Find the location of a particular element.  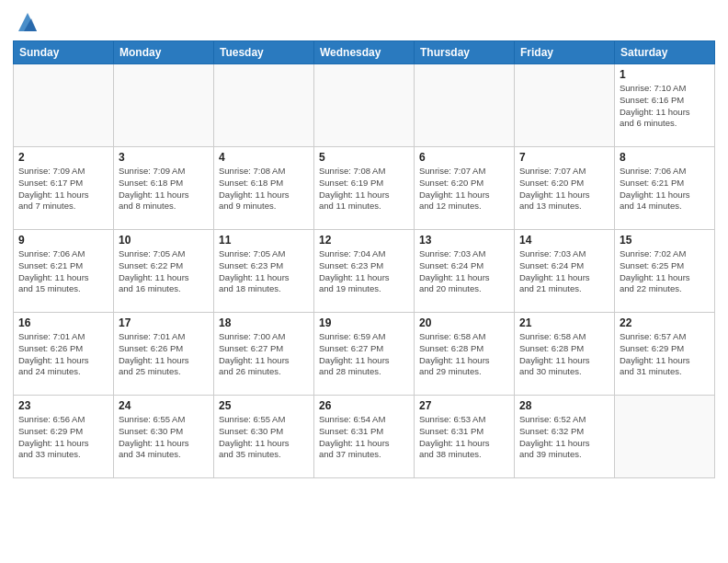

calendar-cell: 28Sunrise: 6:52 AM Sunset: 6:32 PM Dayli… is located at coordinates (564, 437).